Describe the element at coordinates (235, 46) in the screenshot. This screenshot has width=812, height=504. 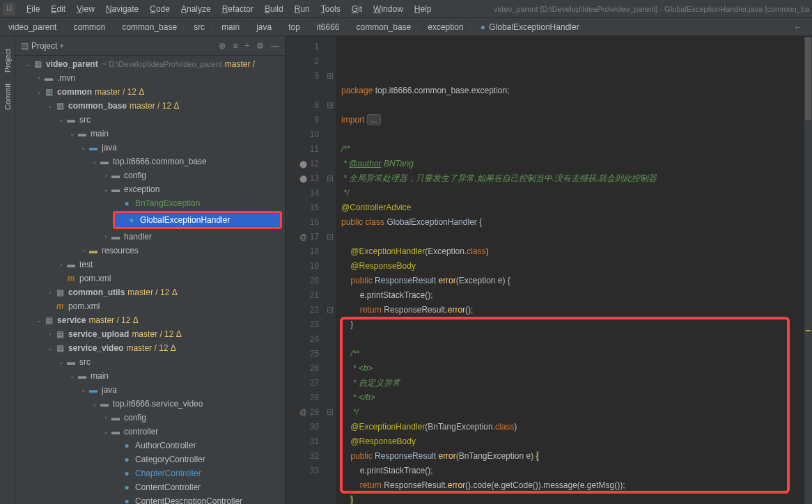
I see `expand-all-icon: ≡` at that location.